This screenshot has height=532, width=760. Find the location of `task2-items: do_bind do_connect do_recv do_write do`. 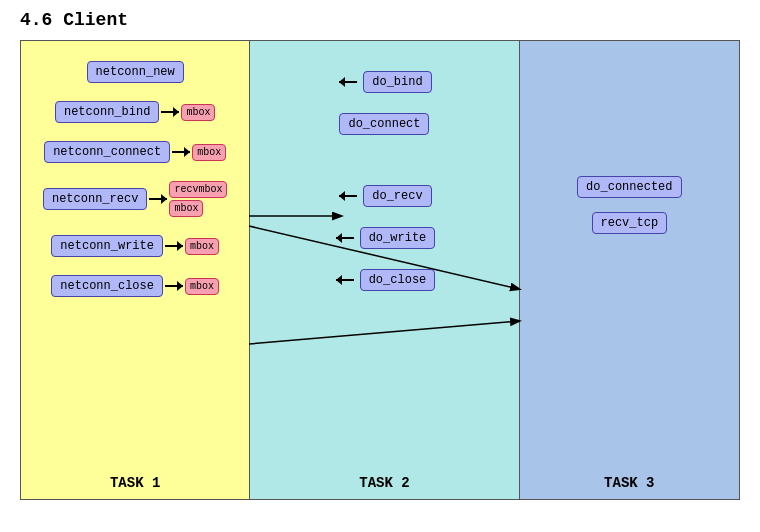

task2-items: do_bind do_connect do_recv do_write do is located at coordinates (384, 181).